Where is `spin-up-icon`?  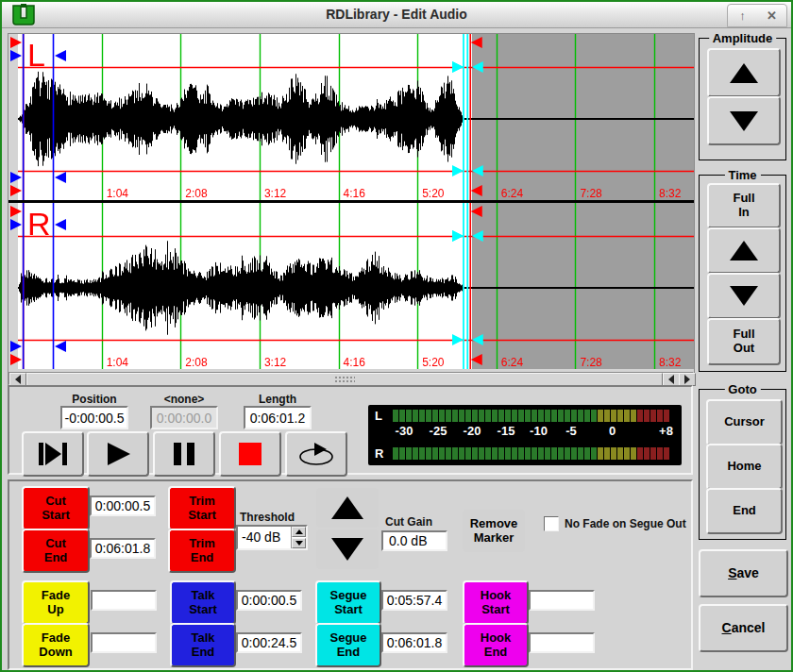 spin-up-icon is located at coordinates (299, 532).